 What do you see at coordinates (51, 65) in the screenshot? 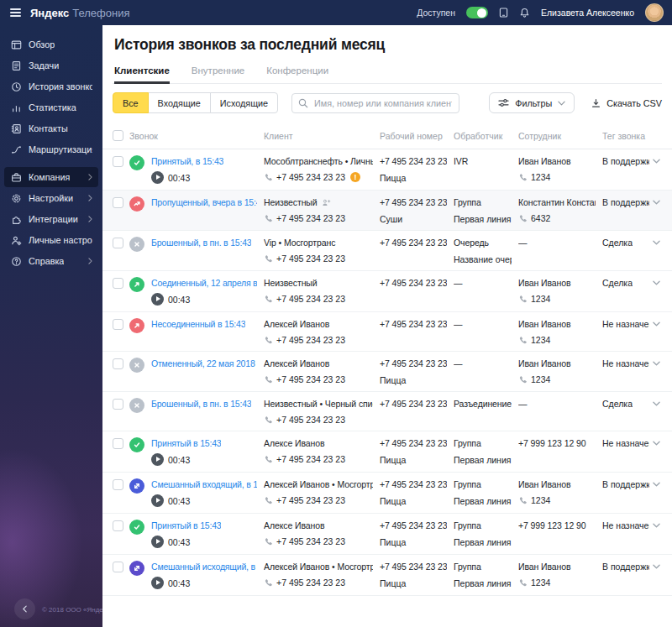
I see `sidebar-item-tasks: Задачи` at bounding box center [51, 65].